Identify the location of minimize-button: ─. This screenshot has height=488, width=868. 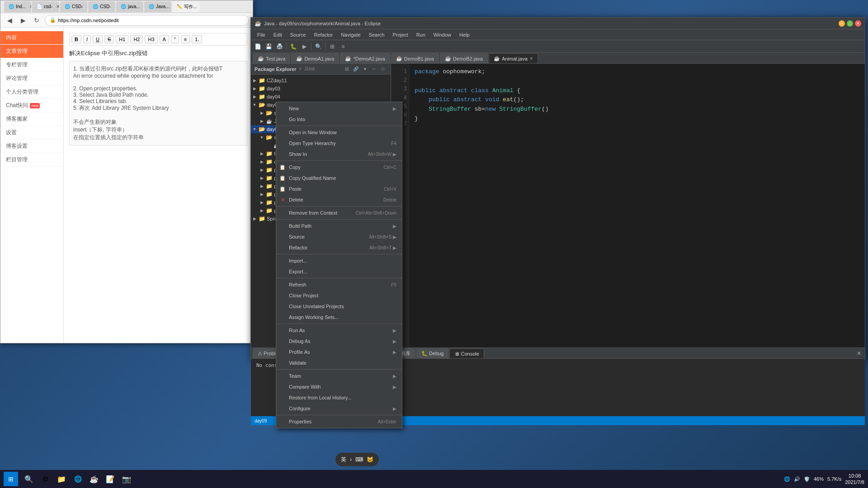
(842, 23).